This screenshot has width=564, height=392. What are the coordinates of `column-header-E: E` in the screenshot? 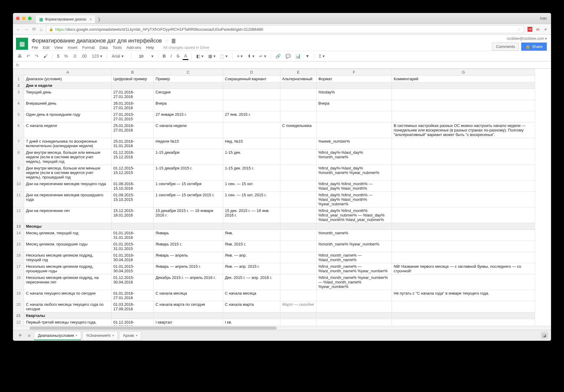 It's located at (298, 72).